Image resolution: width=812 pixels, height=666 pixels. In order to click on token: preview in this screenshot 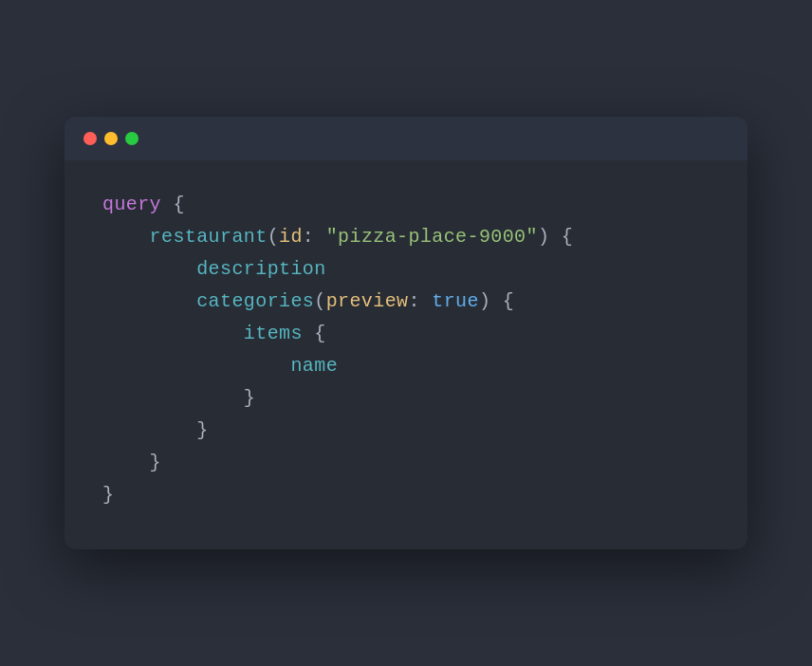, I will do `click(368, 302)`.